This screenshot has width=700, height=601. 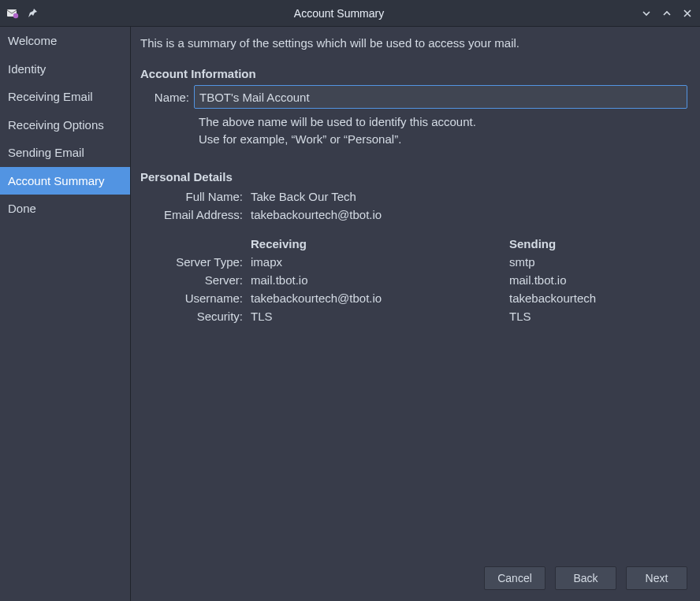 I want to click on email-value: takebackourtech@tbot.io, so click(x=469, y=214).